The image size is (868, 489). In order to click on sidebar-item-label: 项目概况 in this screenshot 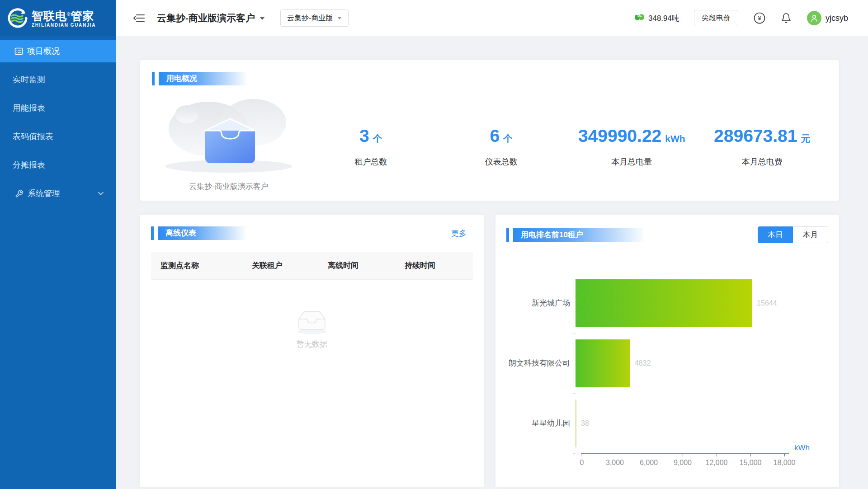, I will do `click(43, 51)`.